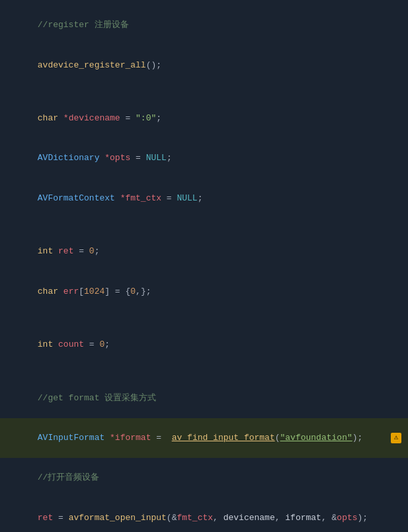  I want to click on warn-icon-14: ⚠, so click(396, 438).